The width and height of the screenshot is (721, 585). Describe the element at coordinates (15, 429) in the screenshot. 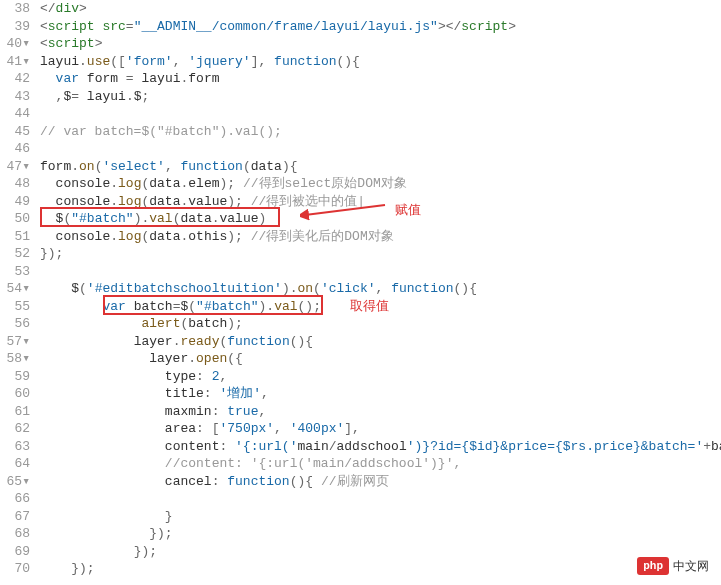

I see `line-number: 62` at that location.